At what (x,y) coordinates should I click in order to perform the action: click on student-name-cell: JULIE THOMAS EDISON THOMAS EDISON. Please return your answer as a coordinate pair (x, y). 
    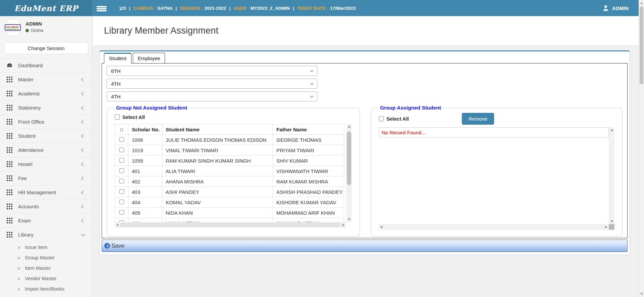
    Looking at the image, I should click on (218, 140).